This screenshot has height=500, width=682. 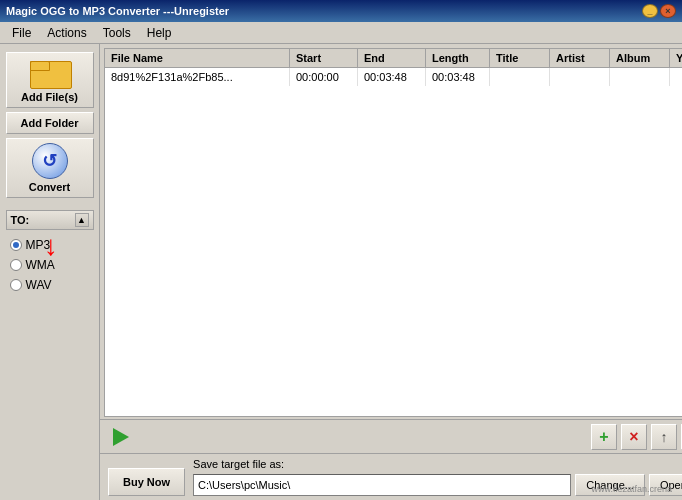 I want to click on wma-label: WMA, so click(x=40, y=265).